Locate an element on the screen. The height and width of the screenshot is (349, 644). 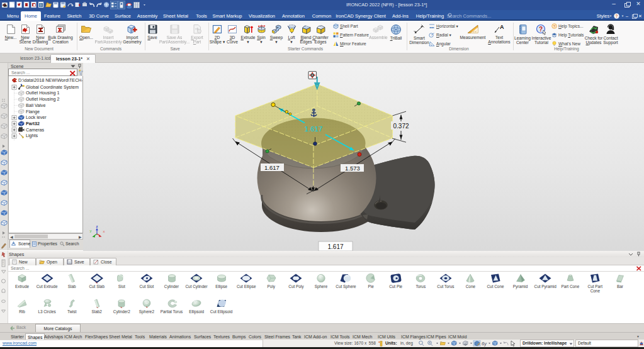
svg-text: 0.372 is located at coordinates (400, 126).